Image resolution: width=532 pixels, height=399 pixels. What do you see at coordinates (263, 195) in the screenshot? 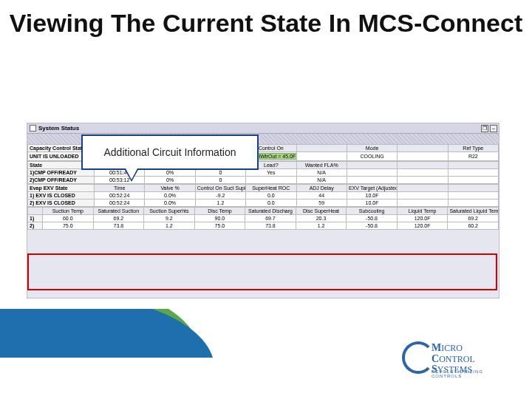
I see `evap-table: Evap EXV State Time Valve % Control On S…` at bounding box center [263, 195].